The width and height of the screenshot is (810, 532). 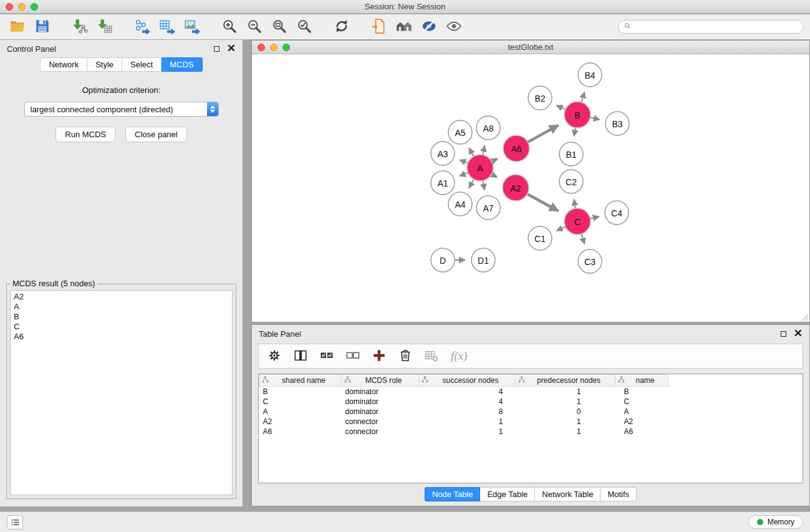 What do you see at coordinates (405, 357) in the screenshot?
I see `delete-column-button` at bounding box center [405, 357].